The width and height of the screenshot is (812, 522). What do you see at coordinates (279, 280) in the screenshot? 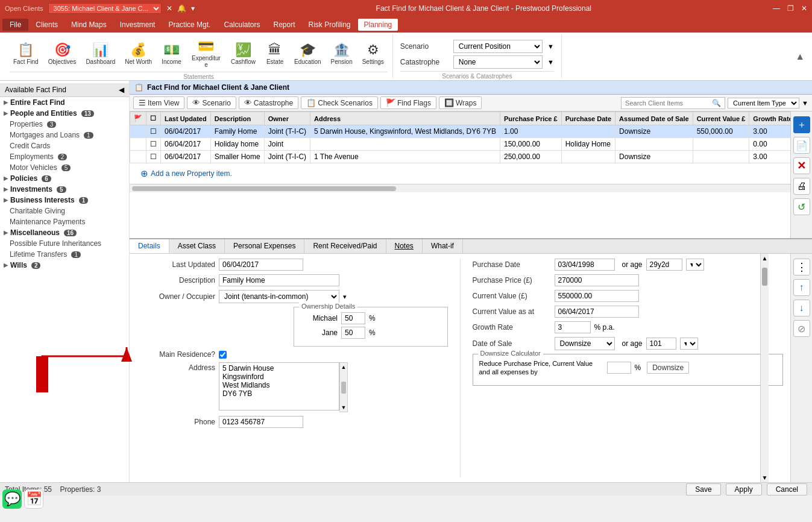
I see `description-input` at bounding box center [279, 280].